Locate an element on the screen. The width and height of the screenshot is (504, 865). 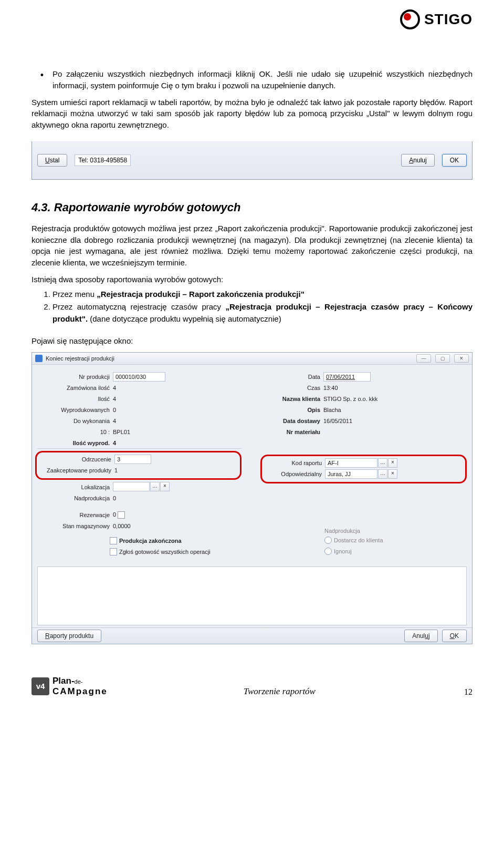
page-number: 12 is located at coordinates (462, 692).